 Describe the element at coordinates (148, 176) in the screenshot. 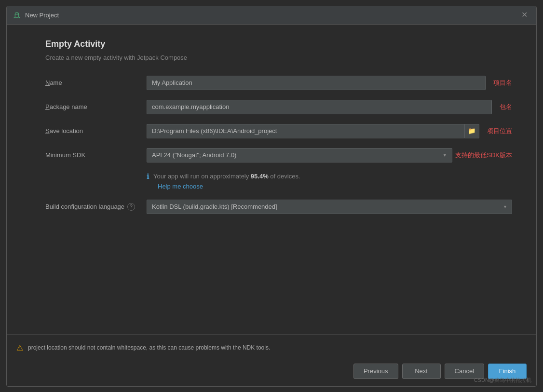

I see `info-icon: ℹ` at that location.